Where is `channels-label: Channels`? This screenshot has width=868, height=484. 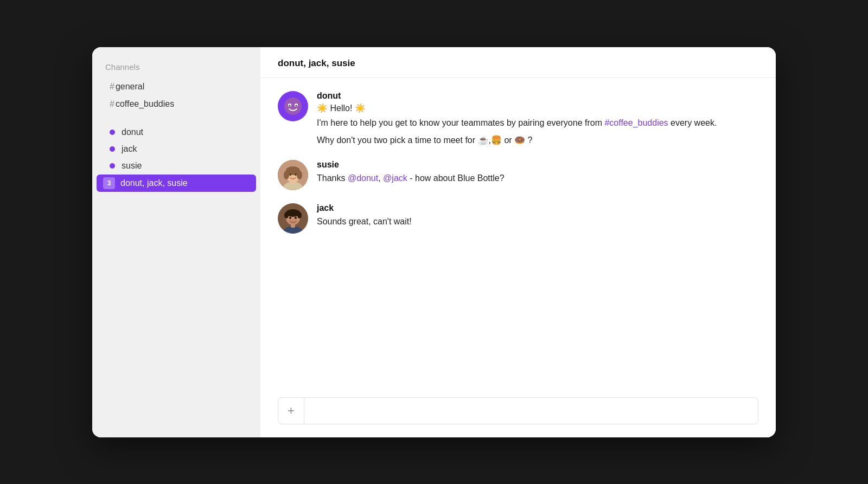 channels-label: Channels is located at coordinates (176, 67).